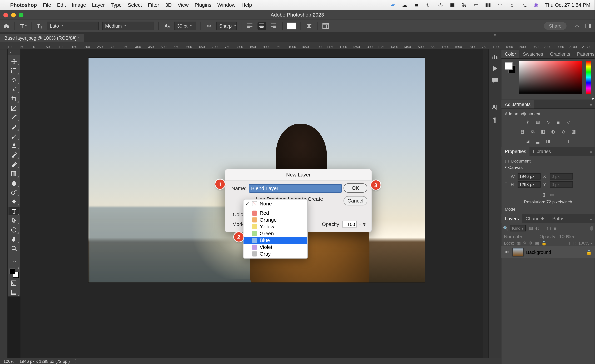 This screenshot has height=364, width=595. What do you see at coordinates (495, 107) in the screenshot?
I see `strip-icon-character: A|` at bounding box center [495, 107].